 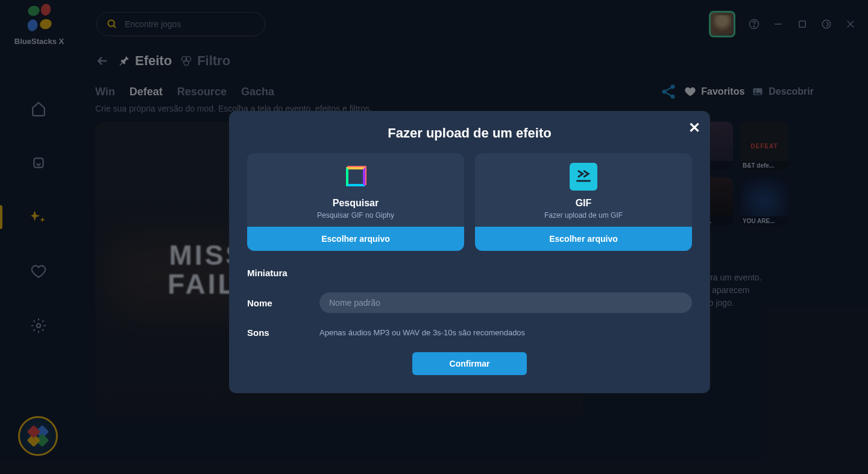 What do you see at coordinates (802, 24) in the screenshot?
I see `maximize-icon` at bounding box center [802, 24].